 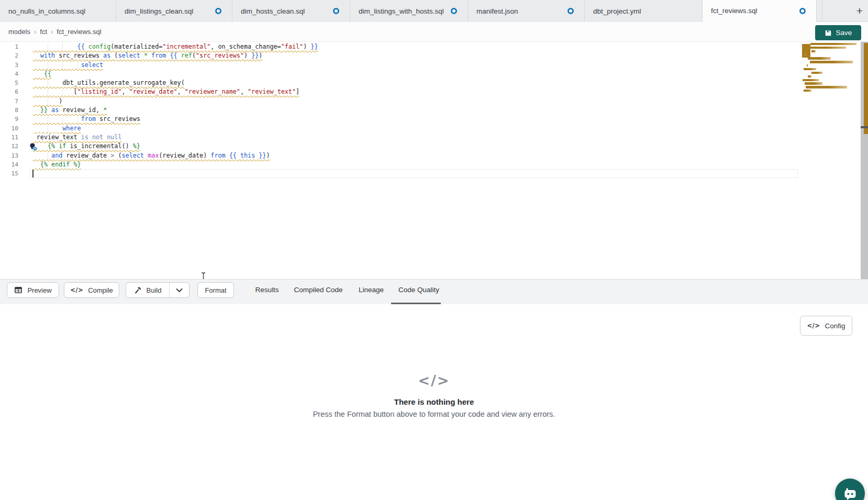 I want to click on code-line-4: 4 {{, so click(x=434, y=74).